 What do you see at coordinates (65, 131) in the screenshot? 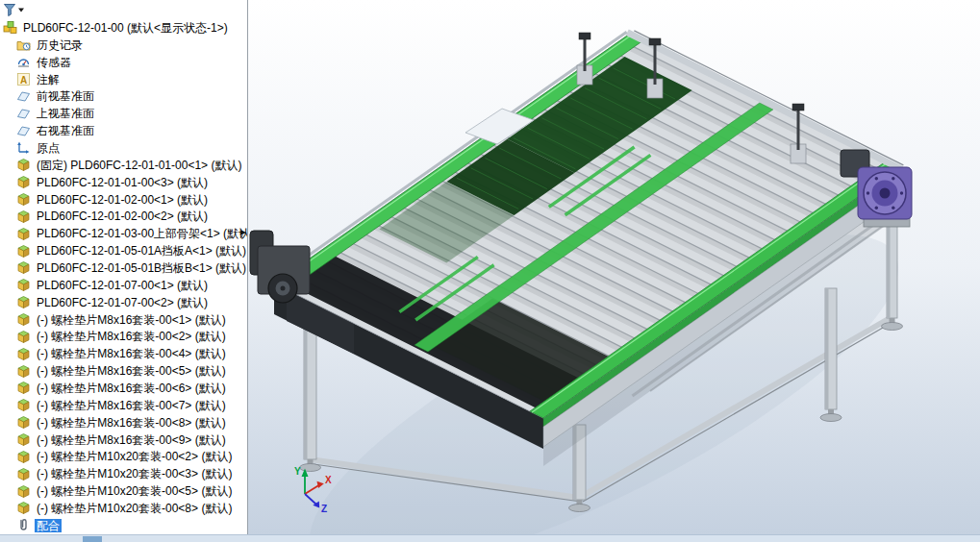
I see `tree-item-label: 右视基准面` at bounding box center [65, 131].